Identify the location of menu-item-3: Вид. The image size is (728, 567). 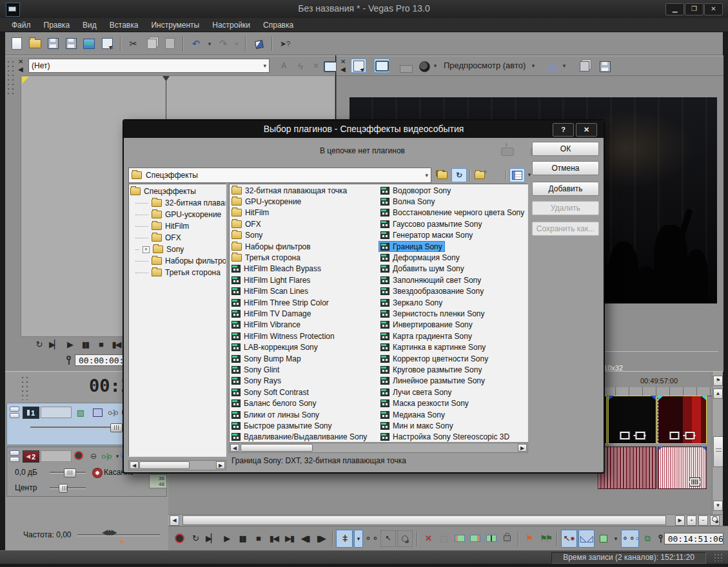
(90, 25).